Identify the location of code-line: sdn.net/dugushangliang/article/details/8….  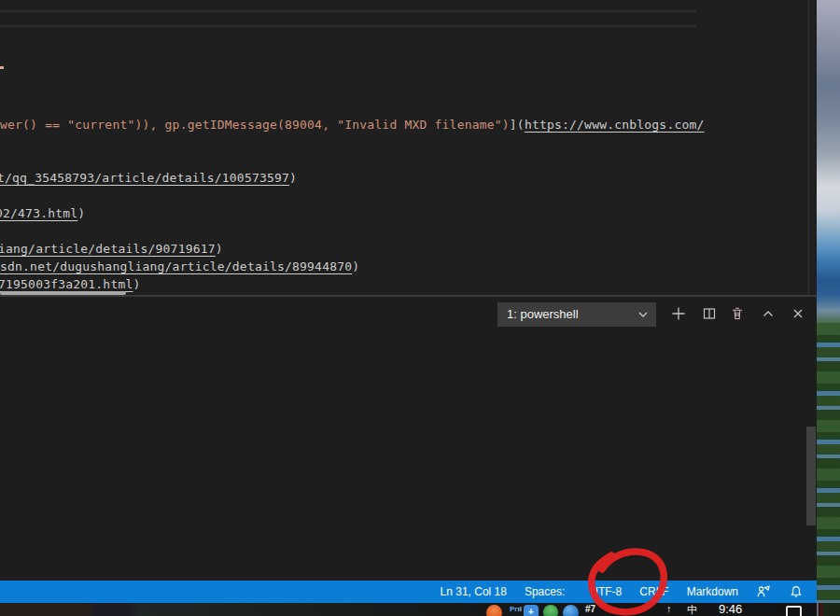
(179, 267).